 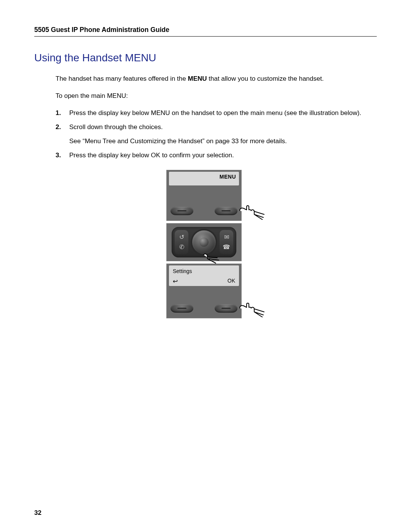 What do you see at coordinates (216, 155) in the screenshot?
I see `step-3: Press the display key below OK to confir…` at bounding box center [216, 155].